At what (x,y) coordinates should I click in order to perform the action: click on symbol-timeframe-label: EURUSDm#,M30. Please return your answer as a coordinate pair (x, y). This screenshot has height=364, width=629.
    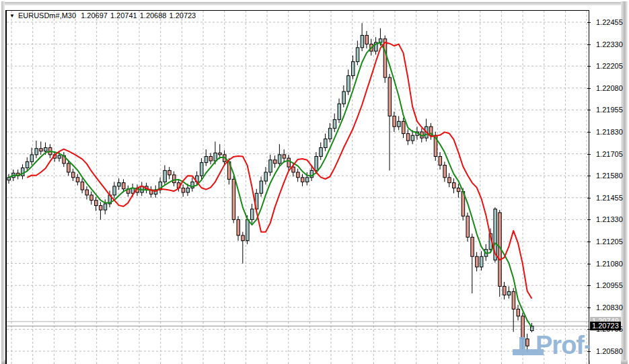
    Looking at the image, I should click on (47, 15).